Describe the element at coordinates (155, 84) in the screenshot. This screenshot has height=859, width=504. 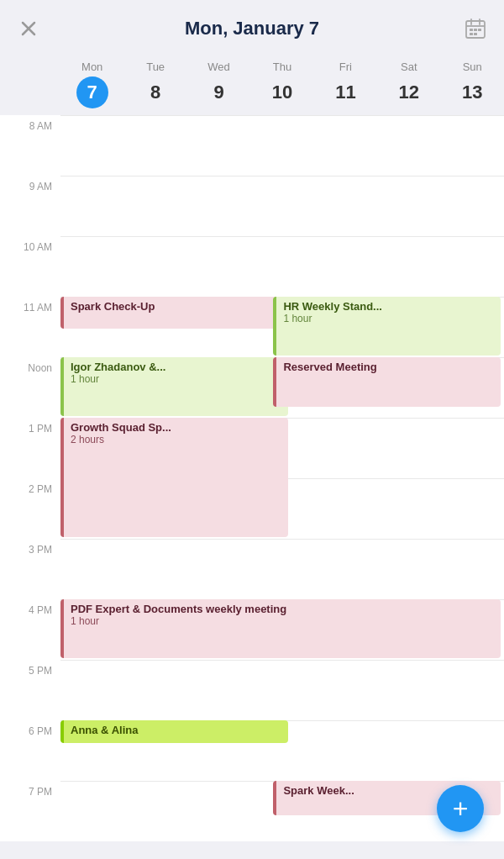
I see `day-column-tue: Tue8` at that location.